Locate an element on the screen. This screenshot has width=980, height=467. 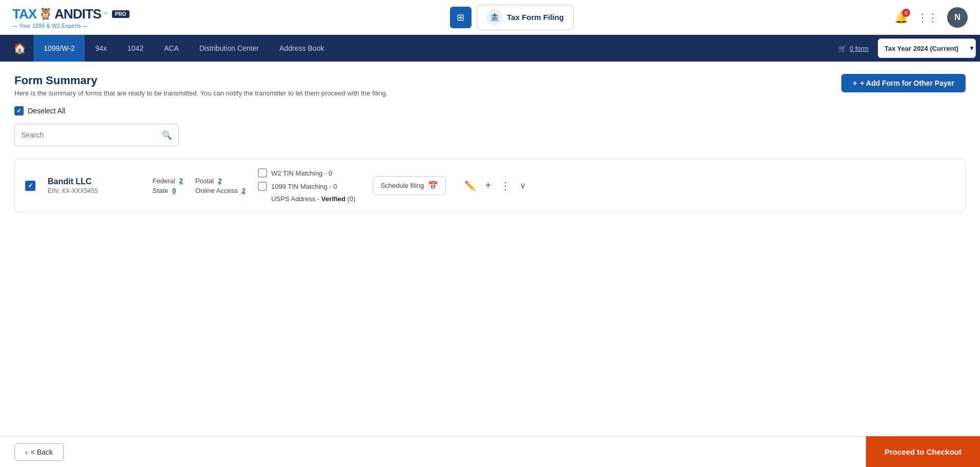
tax-form-filing-button: 🏦 Tax Form Filing is located at coordinates (525, 17).